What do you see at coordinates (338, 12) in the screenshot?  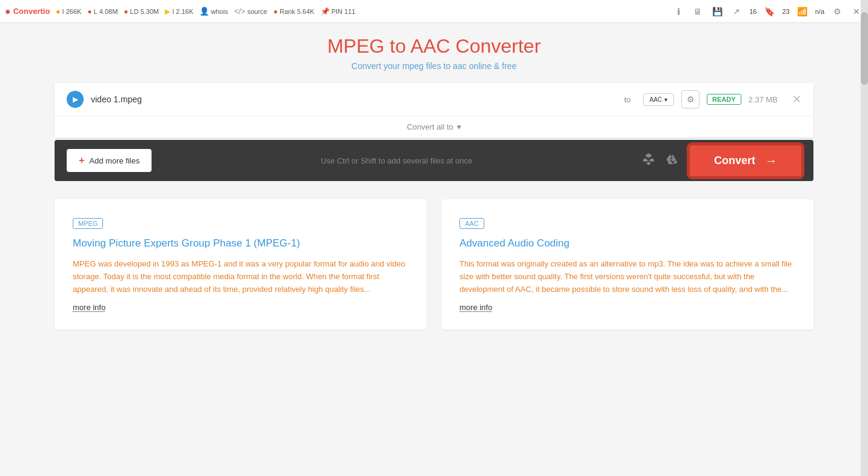 I see `toolbar-item-pin: 📌 PIN111` at bounding box center [338, 12].